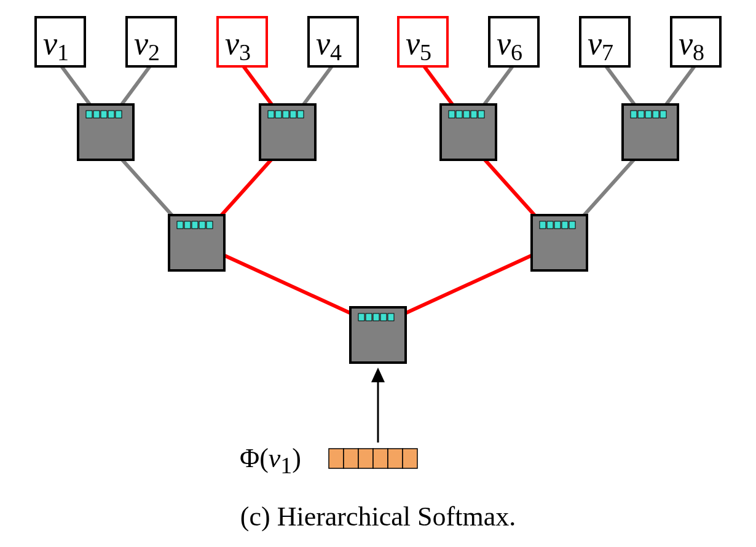 This screenshot has width=756, height=547. Describe the element at coordinates (286, 465) in the screenshot. I see `phi-sub: 1` at that location.